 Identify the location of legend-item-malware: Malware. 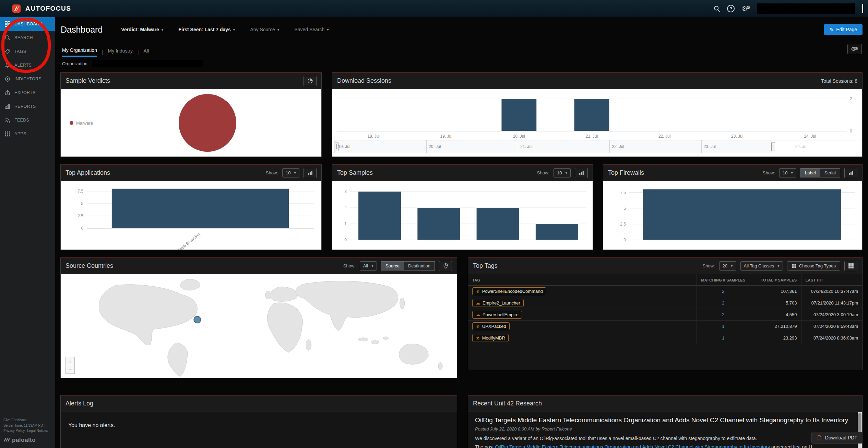
(81, 123).